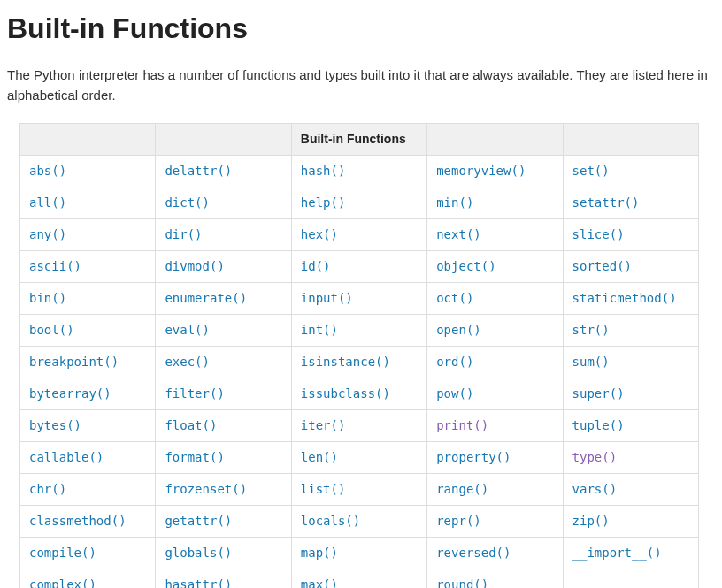  I want to click on function-link: dict(), so click(188, 202).